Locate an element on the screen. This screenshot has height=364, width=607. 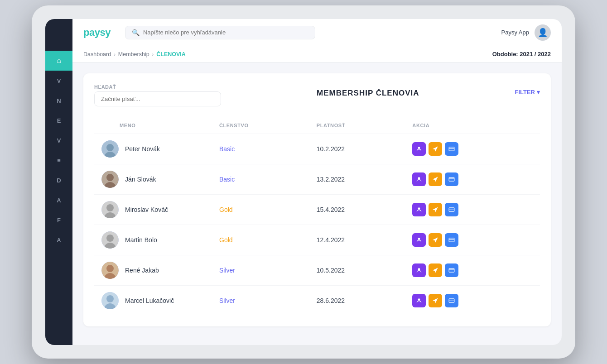
table-row: René Jakab Silver 10.5.2022 is located at coordinates (317, 271).